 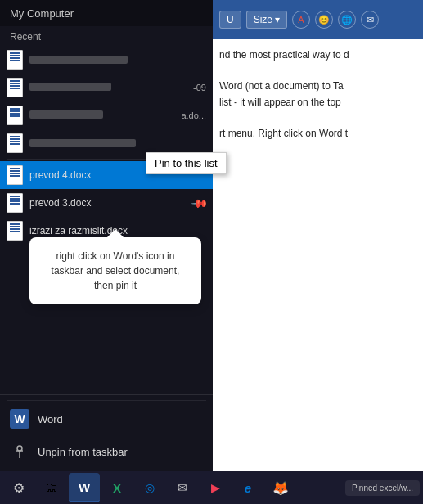 What do you see at coordinates (106, 88) in the screenshot?
I see `list-item: -09` at bounding box center [106, 88].